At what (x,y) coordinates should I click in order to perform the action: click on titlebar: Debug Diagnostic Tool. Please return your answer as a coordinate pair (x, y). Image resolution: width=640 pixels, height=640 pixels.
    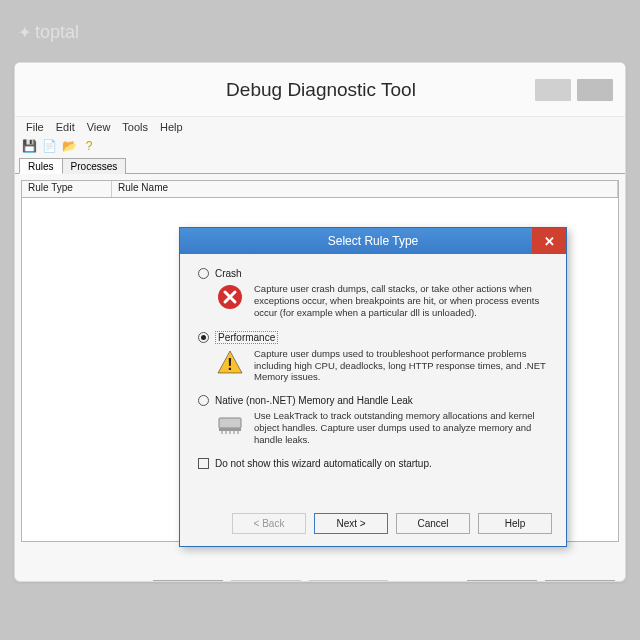
    Looking at the image, I should click on (320, 90).